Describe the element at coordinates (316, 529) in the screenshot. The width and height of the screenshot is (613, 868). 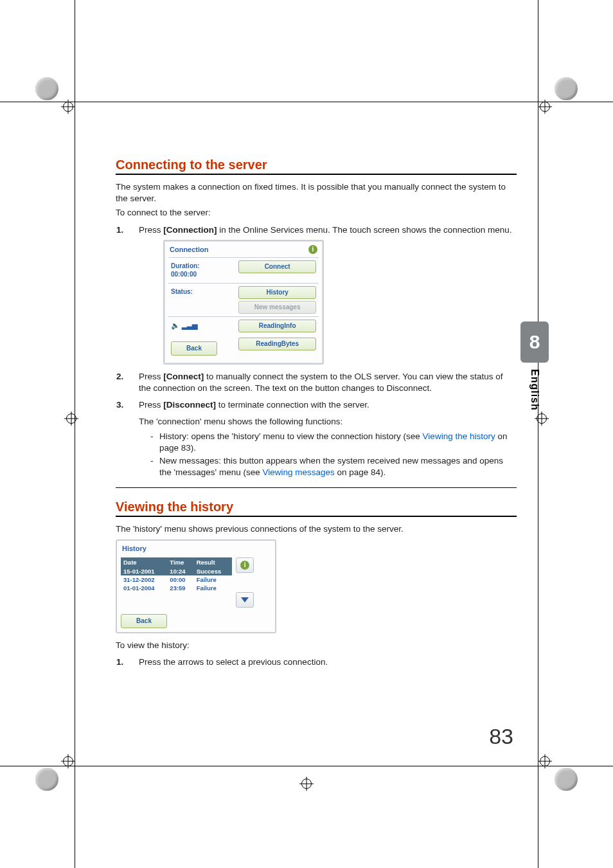
I see `history-intro: The 'history' menu shows previous connec…` at that location.